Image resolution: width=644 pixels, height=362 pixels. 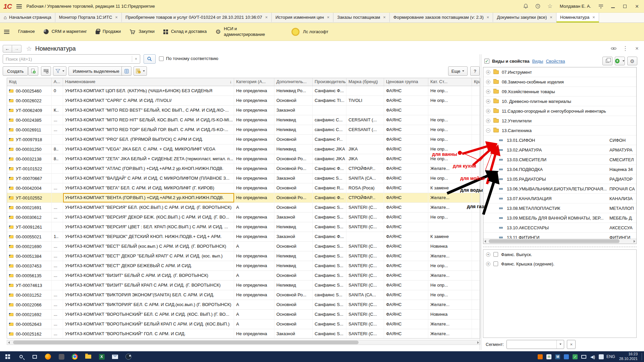 What do you see at coordinates (244, 159) in the screenshot?
I see `table-row: 00-000321388..УНИТАЗ-КОМПАКТ "ZETA" JIKA…` at bounding box center [244, 159].